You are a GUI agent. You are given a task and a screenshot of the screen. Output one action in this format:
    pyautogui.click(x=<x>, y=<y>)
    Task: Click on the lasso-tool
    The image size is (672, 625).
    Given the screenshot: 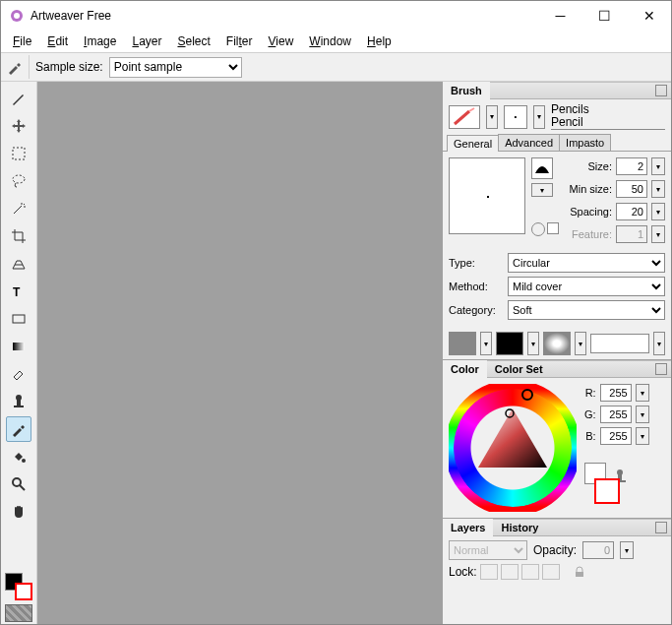 What is the action you would take?
    pyautogui.click(x=19, y=181)
    